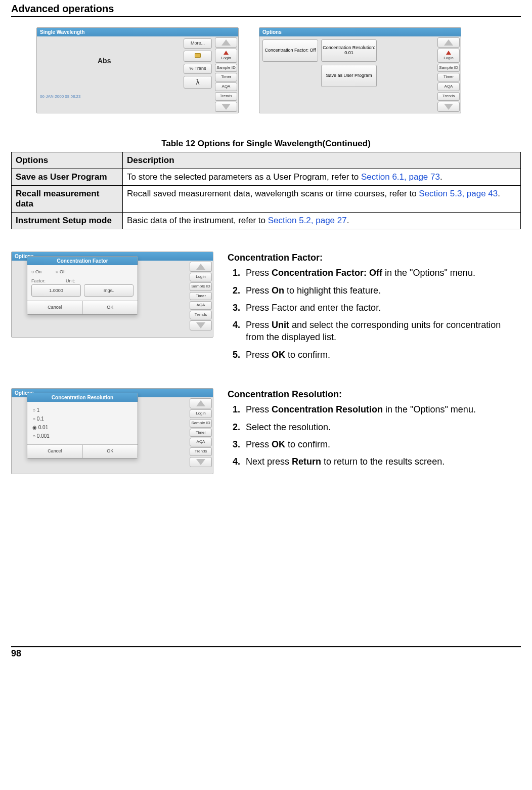 Image resolution: width=532 pixels, height=790 pixels. What do you see at coordinates (36, 272) in the screenshot?
I see `radio-on: On` at bounding box center [36, 272].